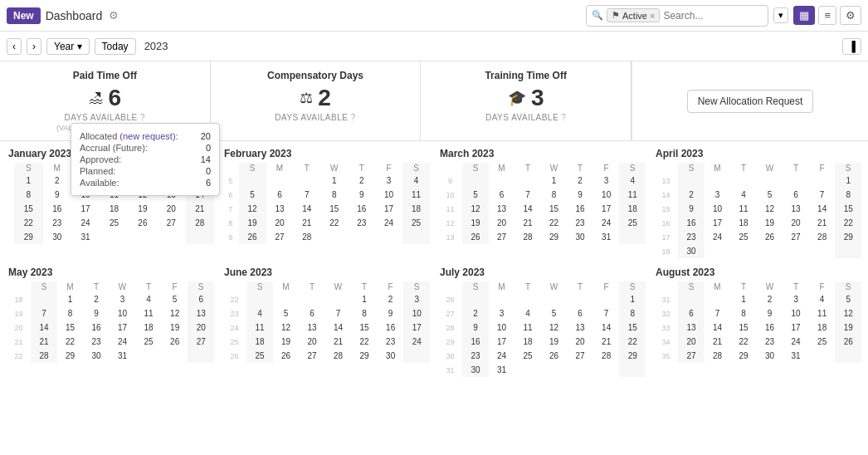  What do you see at coordinates (770, 209) in the screenshot?
I see `calendar-day: 12` at bounding box center [770, 209].